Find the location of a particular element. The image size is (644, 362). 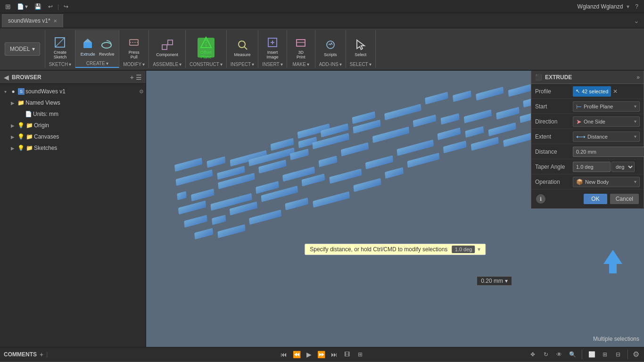

viewport-orbit-icon: ↻ is located at coordinates (546, 354).